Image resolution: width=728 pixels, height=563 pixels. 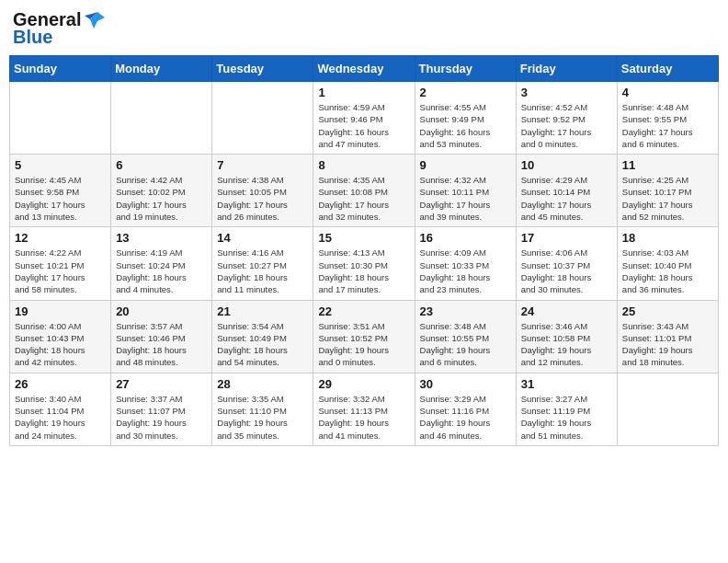 What do you see at coordinates (162, 270) in the screenshot?
I see `day-info: Sunrise: 4:19 AM Sunset: 10:24 PM Daylig…` at bounding box center [162, 270].